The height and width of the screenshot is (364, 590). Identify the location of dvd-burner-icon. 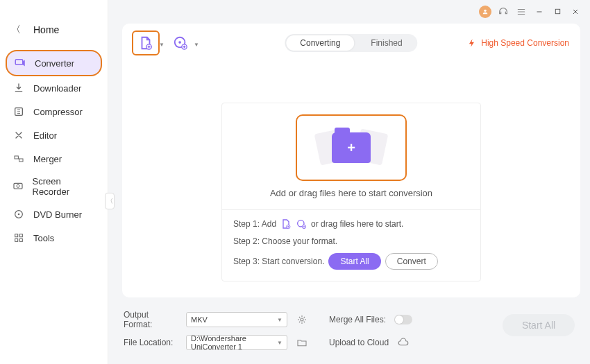
(19, 214).